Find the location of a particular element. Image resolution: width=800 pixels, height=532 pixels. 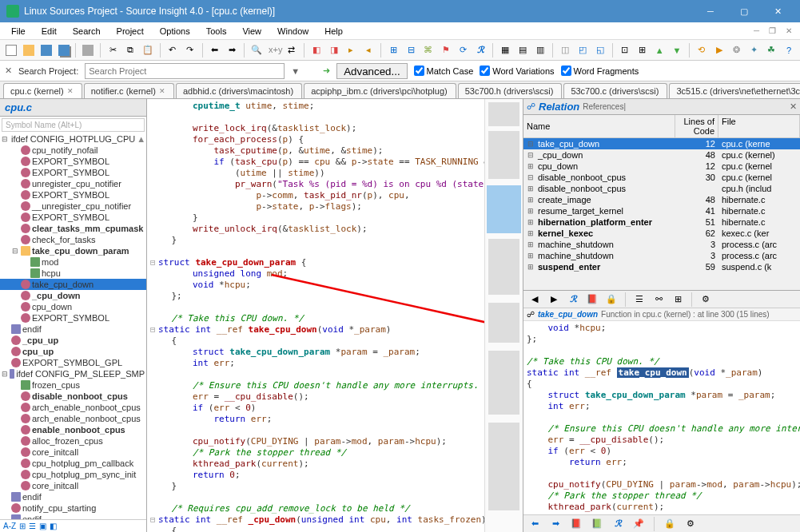

relation-row: ⊞hibernation_platform_enter51hibernate.c is located at coordinates (662, 222).